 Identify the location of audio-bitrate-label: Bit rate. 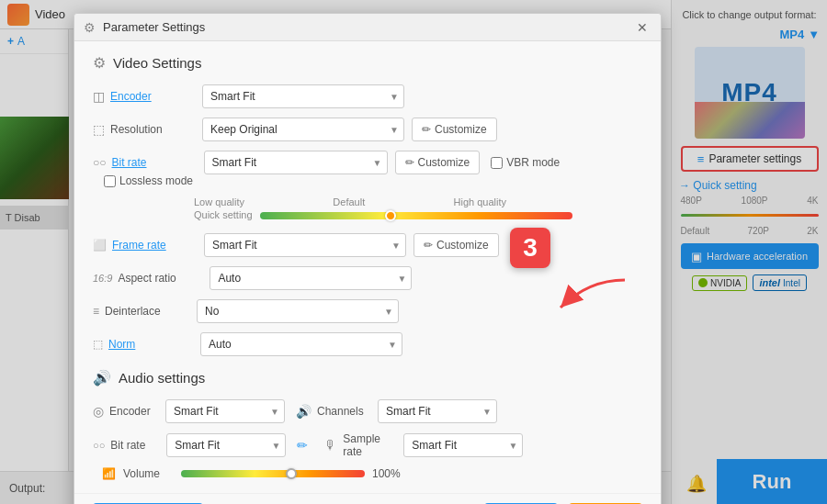
(136, 445).